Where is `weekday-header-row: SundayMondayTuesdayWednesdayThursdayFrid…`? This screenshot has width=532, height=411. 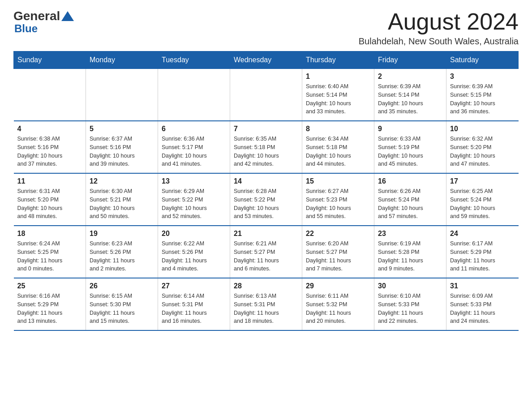
weekday-header-row: SundayMondayTuesdayWednesdayThursdayFrid… is located at coordinates (266, 60).